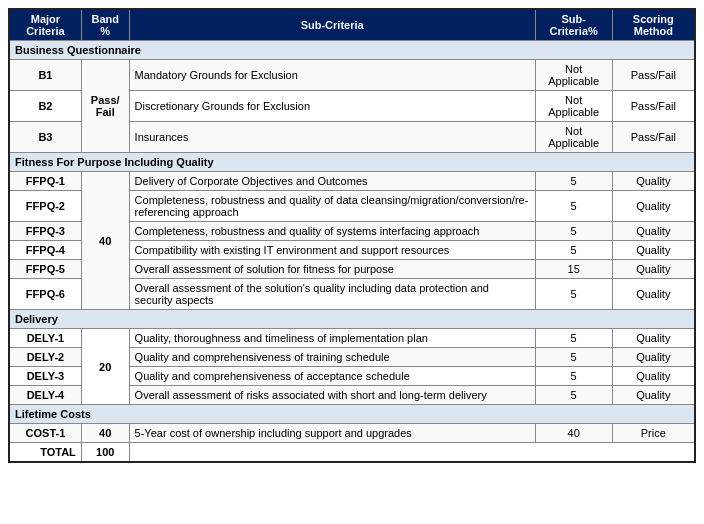  What do you see at coordinates (412, 453) in the screenshot?
I see `total-empty` at bounding box center [412, 453].